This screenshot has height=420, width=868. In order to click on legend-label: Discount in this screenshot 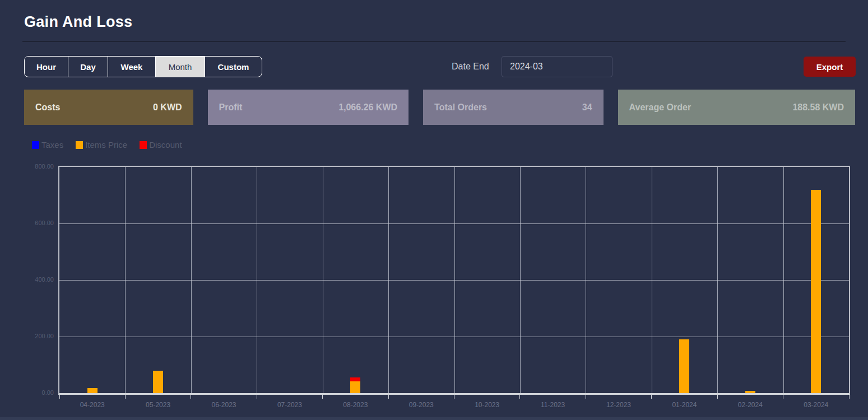, I will do `click(165, 144)`.